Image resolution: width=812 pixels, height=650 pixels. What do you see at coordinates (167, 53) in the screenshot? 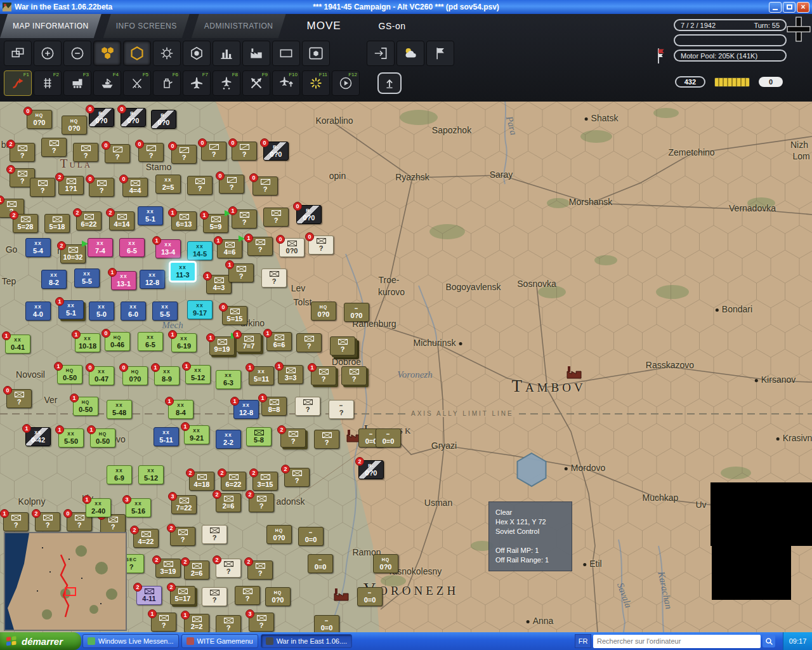
I see `preferences-button` at bounding box center [167, 53].